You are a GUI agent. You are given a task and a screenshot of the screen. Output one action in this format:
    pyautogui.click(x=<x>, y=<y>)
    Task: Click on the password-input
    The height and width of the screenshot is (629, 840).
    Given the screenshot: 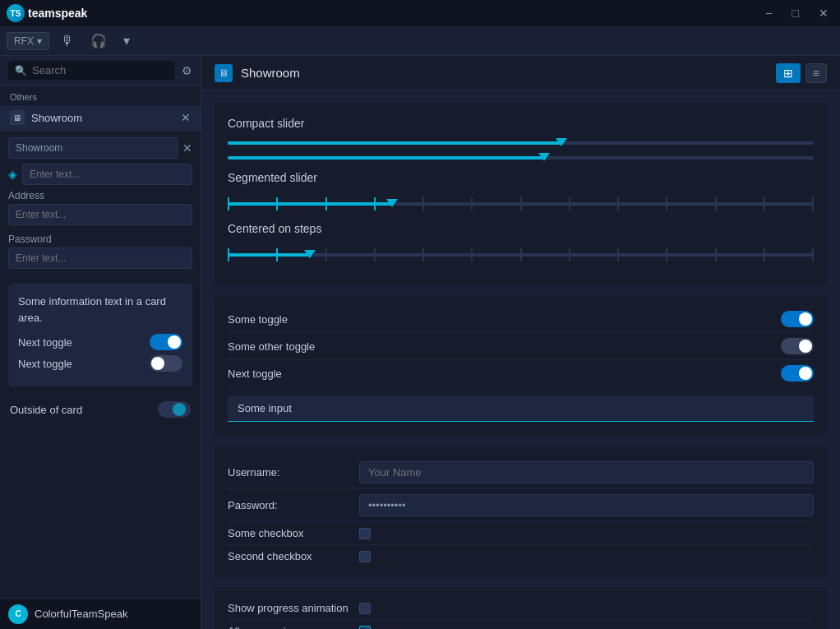 What is the action you would take?
    pyautogui.click(x=587, y=505)
    